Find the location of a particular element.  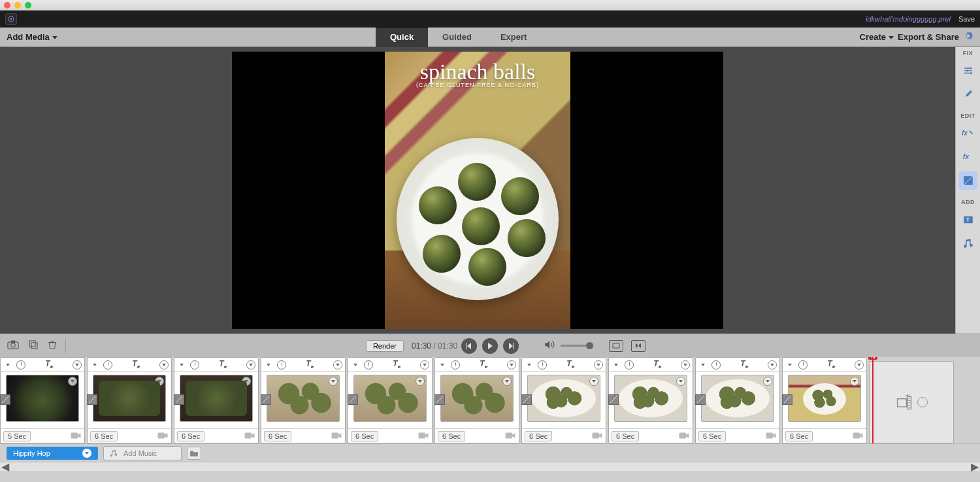

next-frame-button is located at coordinates (511, 346).